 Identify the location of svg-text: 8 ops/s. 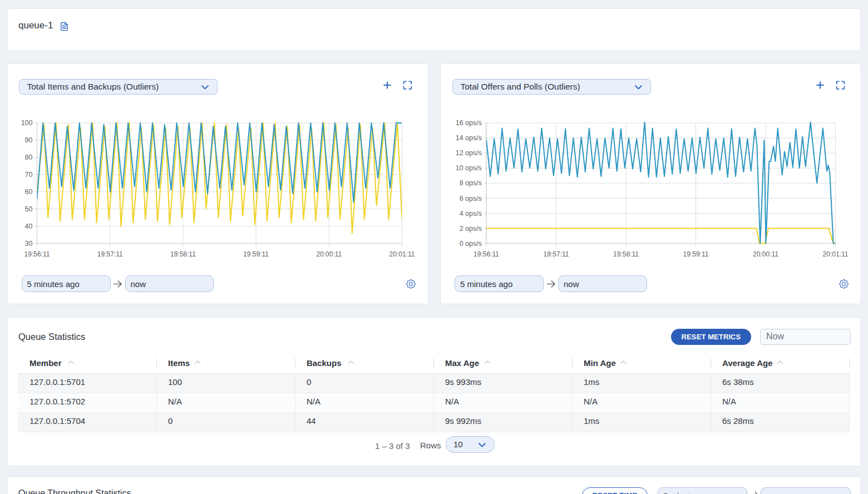
(471, 183).